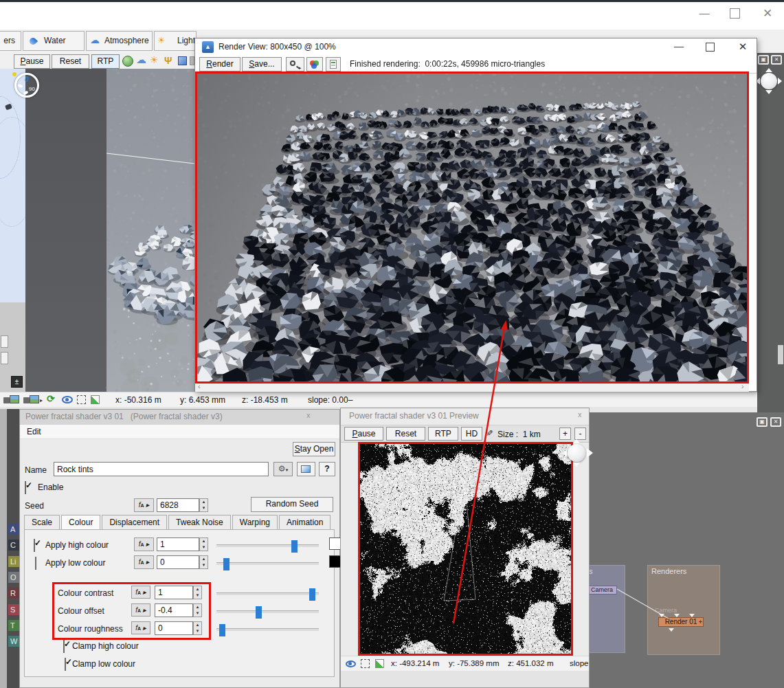  Describe the element at coordinates (144, 562) in the screenshot. I see `low-function-button: fA ▸` at that location.